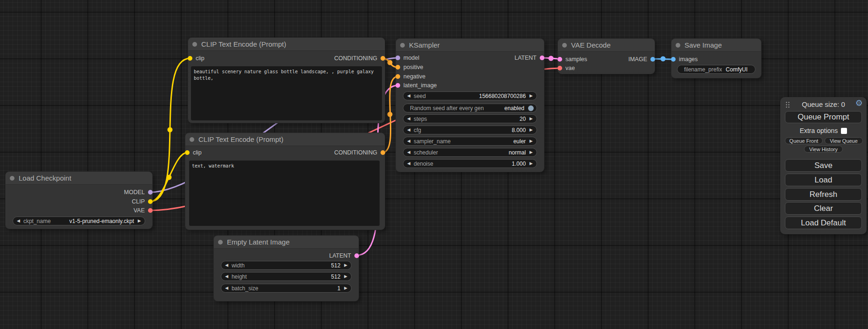 This screenshot has height=329, width=868. Describe the element at coordinates (606, 45) in the screenshot. I see `node-titlebar: VAE Decode` at that location.